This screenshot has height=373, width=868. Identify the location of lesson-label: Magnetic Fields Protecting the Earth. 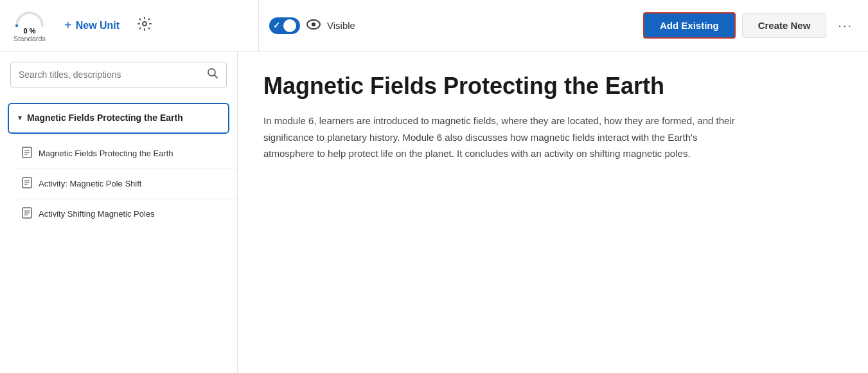
(106, 154).